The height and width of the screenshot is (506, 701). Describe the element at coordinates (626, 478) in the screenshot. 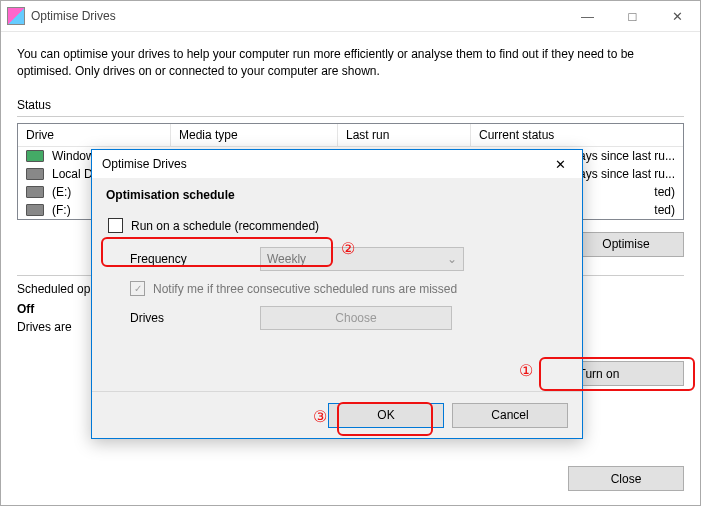

I see `close-button: Close` at that location.